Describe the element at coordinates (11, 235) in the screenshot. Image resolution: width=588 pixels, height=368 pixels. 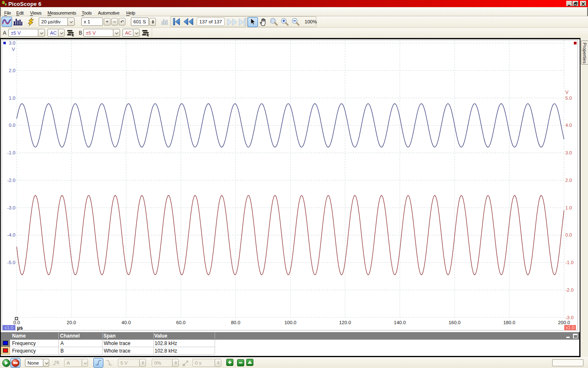
I see `svg-text: -4.0` at that location.